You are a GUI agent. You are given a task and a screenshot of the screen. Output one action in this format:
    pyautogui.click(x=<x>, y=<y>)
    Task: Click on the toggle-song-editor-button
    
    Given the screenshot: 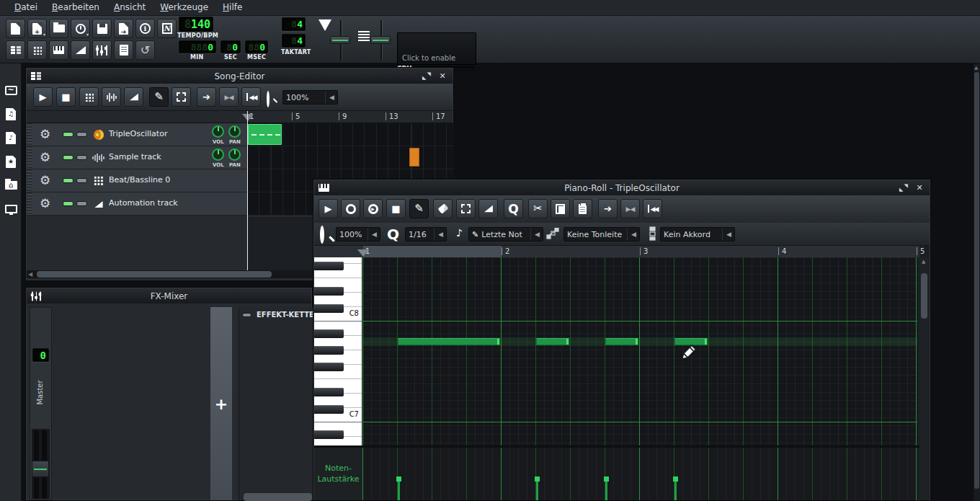 What is the action you would take?
    pyautogui.click(x=16, y=50)
    